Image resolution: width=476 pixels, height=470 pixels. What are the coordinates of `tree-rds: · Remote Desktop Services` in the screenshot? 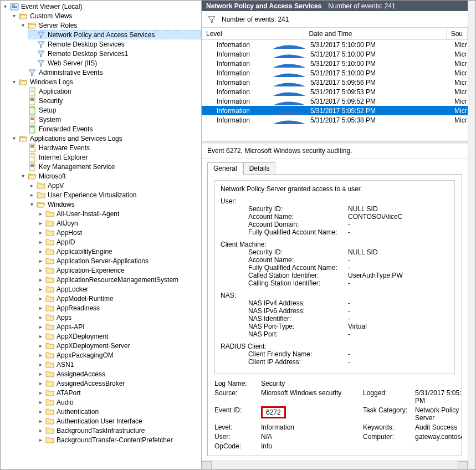 It's located at (114, 44).